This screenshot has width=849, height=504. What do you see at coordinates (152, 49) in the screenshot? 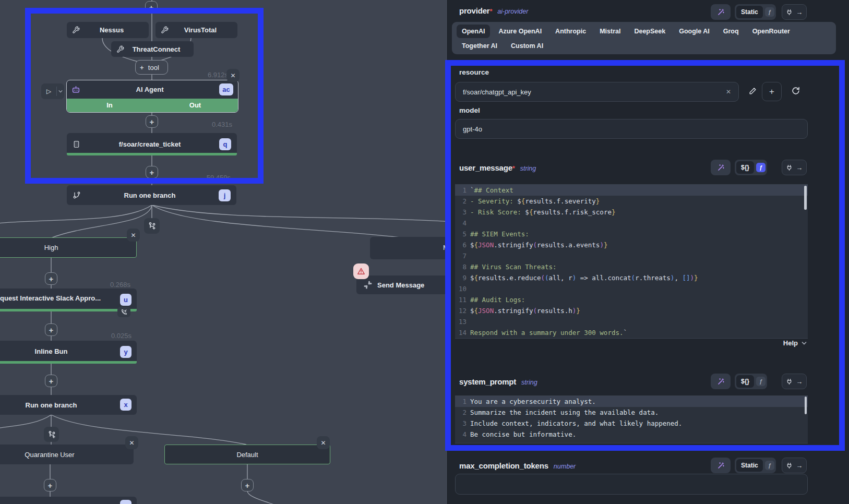
I see `node-threatconnect: ThreatConnect` at bounding box center [152, 49].